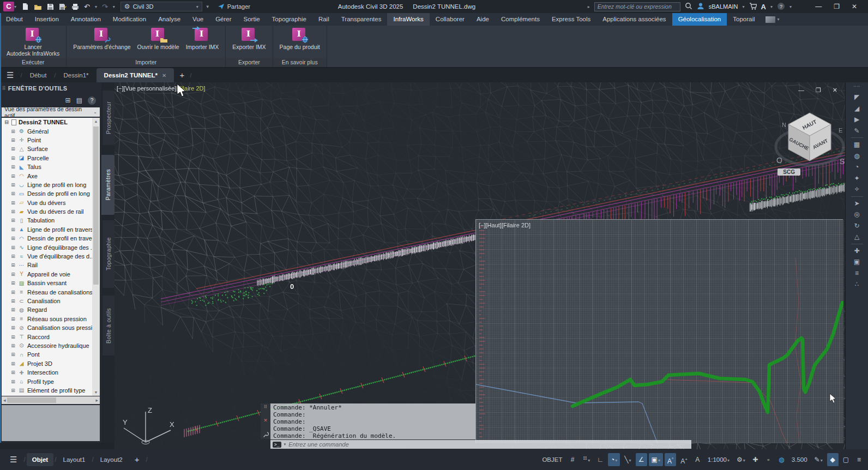 The image size is (868, 470). Describe the element at coordinates (15, 7) in the screenshot. I see `app-menu-chevron-icon: ▾` at that location.